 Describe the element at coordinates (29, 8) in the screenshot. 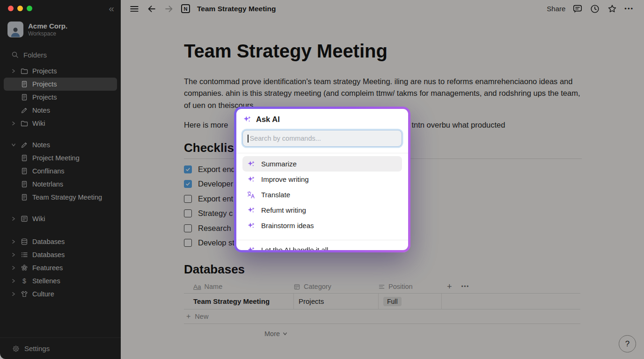

I see `zoom-window-button` at that location.